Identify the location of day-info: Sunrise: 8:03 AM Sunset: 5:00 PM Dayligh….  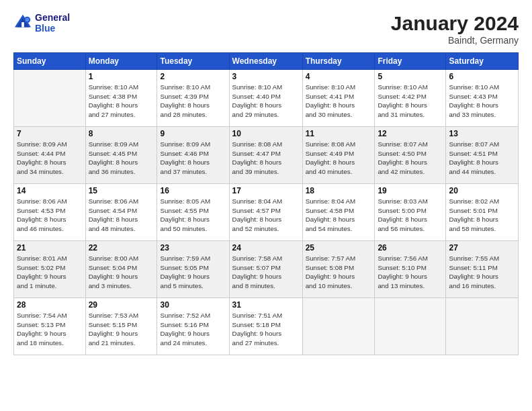
(410, 215).